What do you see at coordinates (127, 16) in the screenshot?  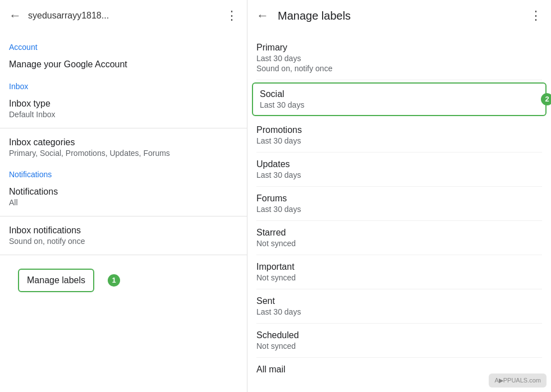 I see `account-email: syedusarrayy1818...` at bounding box center [127, 16].